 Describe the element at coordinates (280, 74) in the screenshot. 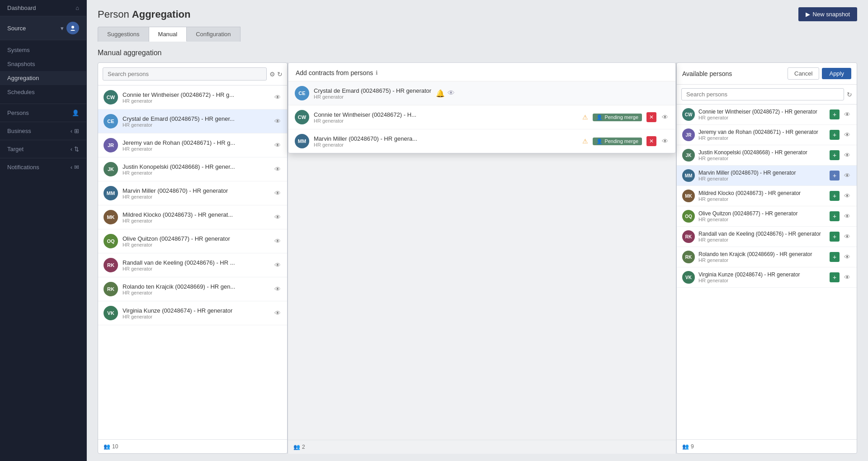

I see `refresh-button: ↻` at that location.